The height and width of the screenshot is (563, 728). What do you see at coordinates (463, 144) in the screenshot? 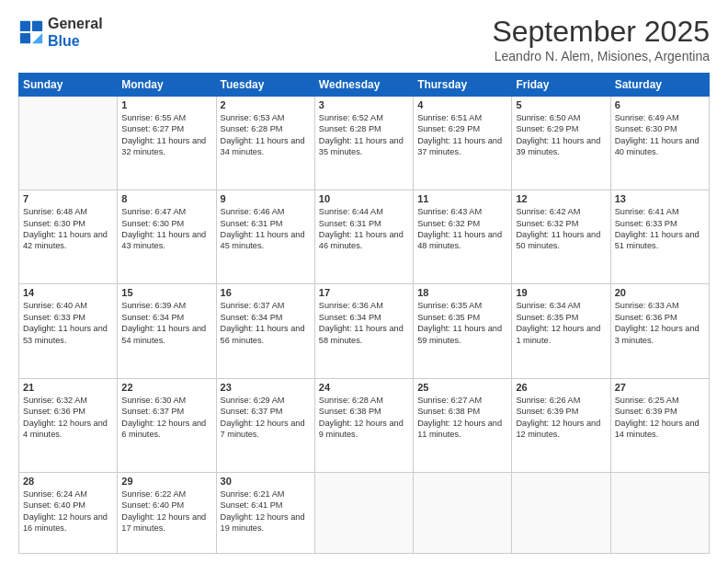
I see `table-row: 4Sunrise: 6:51 AMSunset: 6:29 PMDaylight…` at bounding box center [463, 144].